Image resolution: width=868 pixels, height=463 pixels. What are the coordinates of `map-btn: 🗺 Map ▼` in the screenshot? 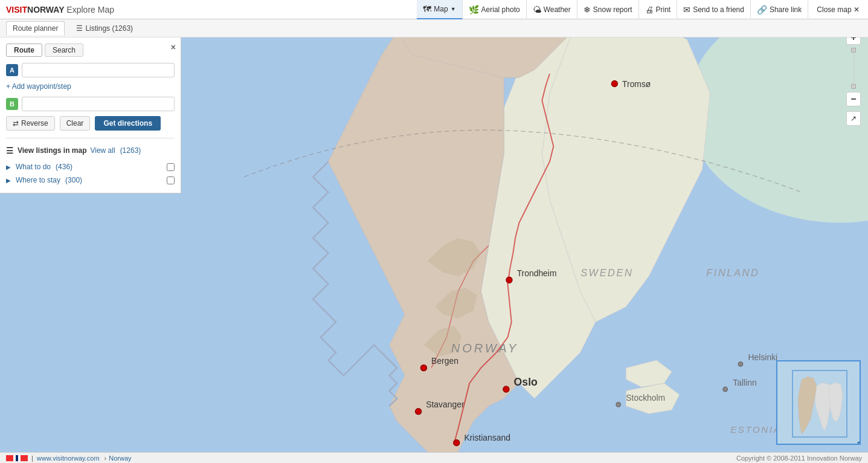 It's located at (440, 10).